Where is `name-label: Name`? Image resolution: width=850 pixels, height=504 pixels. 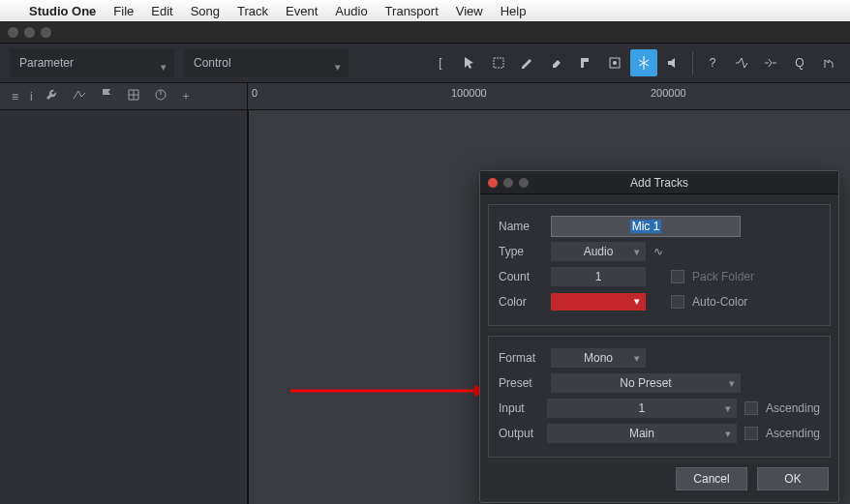 name-label: Name is located at coordinates (521, 226).